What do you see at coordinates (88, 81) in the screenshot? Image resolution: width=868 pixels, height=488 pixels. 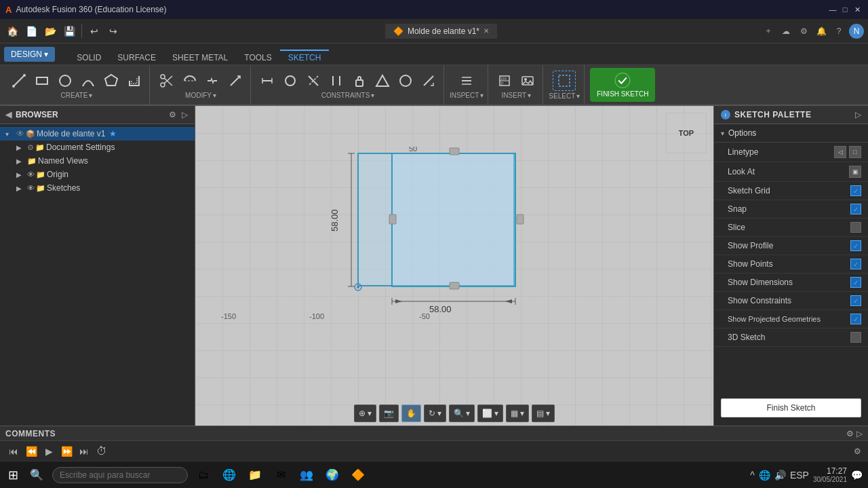 I see `arc-tool-button` at bounding box center [88, 81].